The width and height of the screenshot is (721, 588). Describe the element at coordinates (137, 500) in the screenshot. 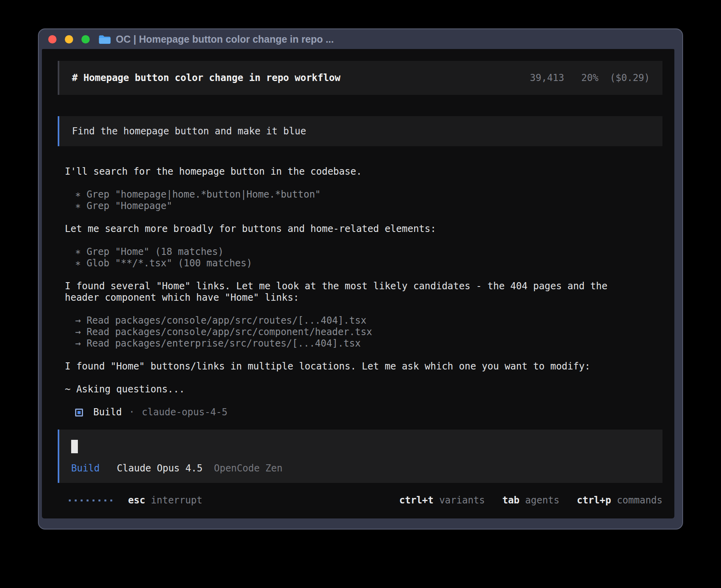

I see `hint-key: esc` at that location.